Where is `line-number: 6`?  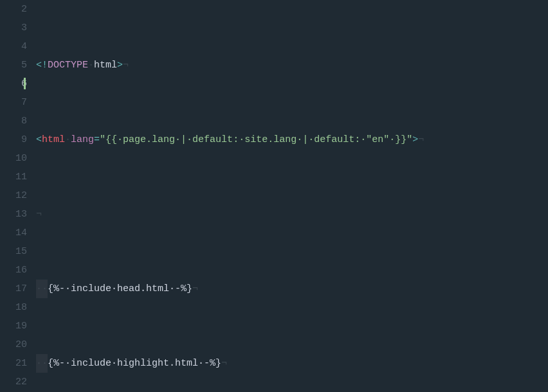 line-number: 6 is located at coordinates (14, 84).